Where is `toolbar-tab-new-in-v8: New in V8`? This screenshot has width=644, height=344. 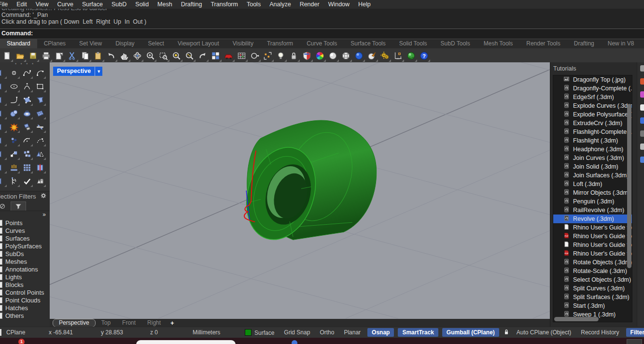 toolbar-tab-new-in-v8: New in V8 is located at coordinates (621, 43).